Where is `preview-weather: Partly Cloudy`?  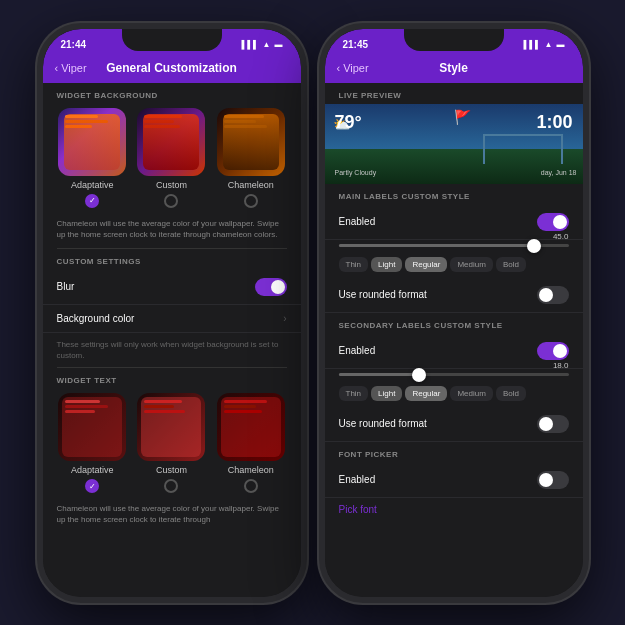 preview-weather: Partly Cloudy is located at coordinates (356, 172).